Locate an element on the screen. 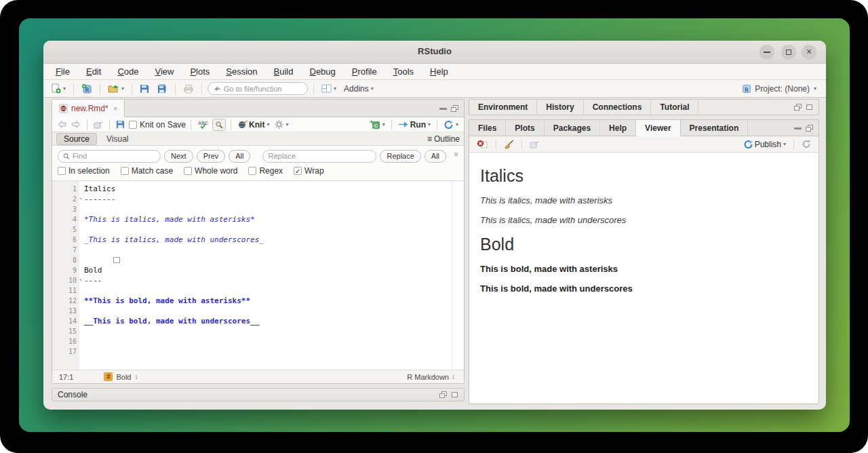  checkbox-wrap: ✓Wrap is located at coordinates (309, 171).